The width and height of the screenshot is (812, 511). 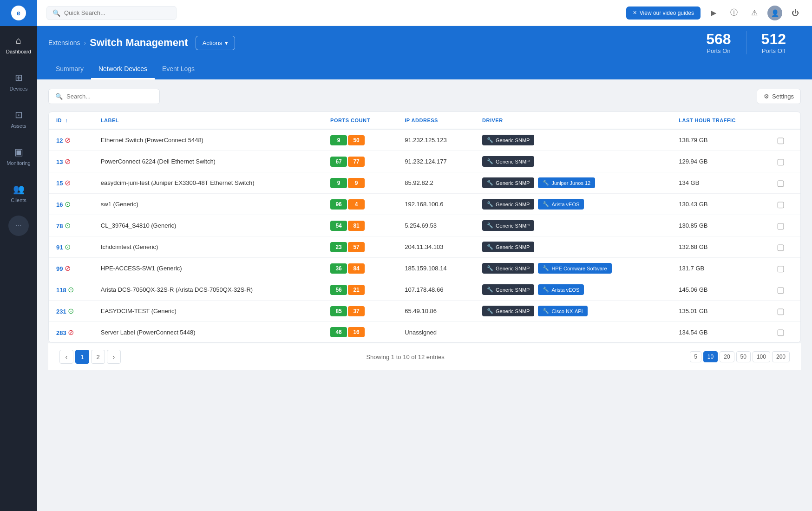 I want to click on sidebar-more-button: ···, so click(x=19, y=226).